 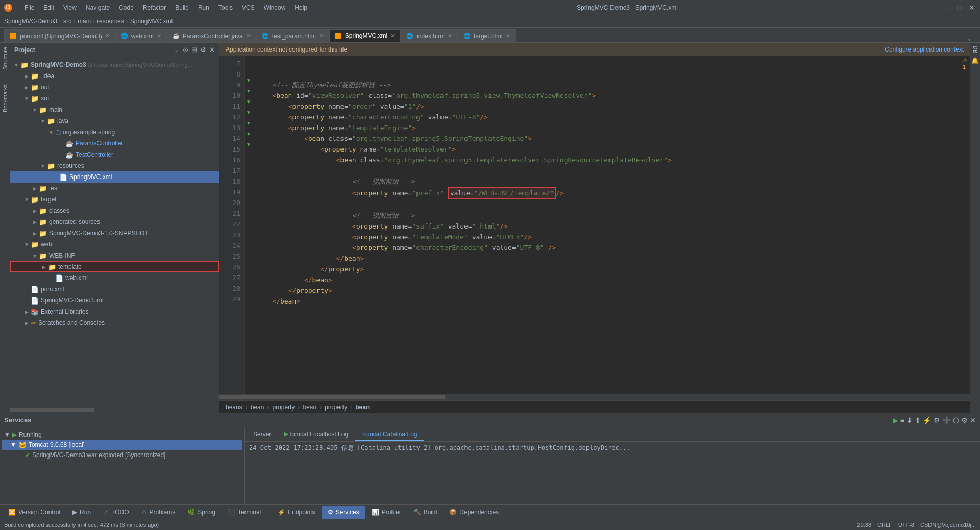 What do you see at coordinates (158, 512) in the screenshot?
I see `btm-tab-problems: ⚠ Problems` at bounding box center [158, 512].